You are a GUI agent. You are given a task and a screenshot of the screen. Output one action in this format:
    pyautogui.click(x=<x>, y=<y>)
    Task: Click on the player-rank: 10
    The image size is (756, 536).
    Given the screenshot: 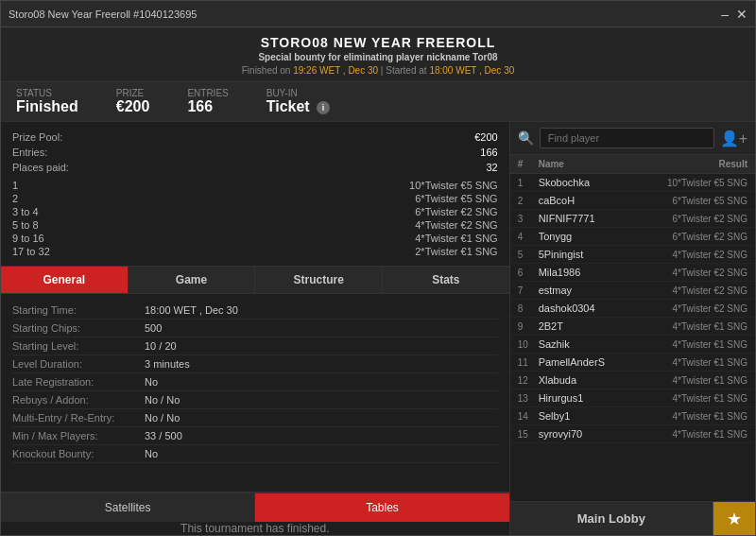 What is the action you would take?
    pyautogui.click(x=528, y=344)
    